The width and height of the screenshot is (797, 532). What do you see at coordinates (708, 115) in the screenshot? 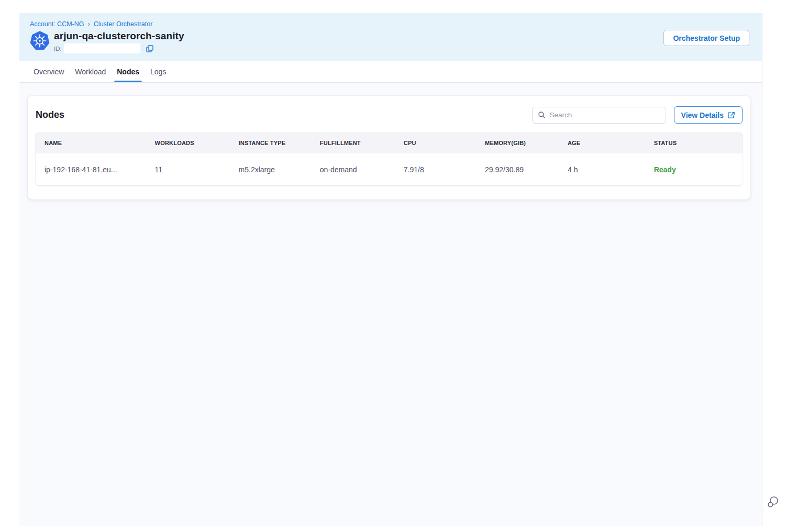
I see `view-details-button: View Details` at bounding box center [708, 115].